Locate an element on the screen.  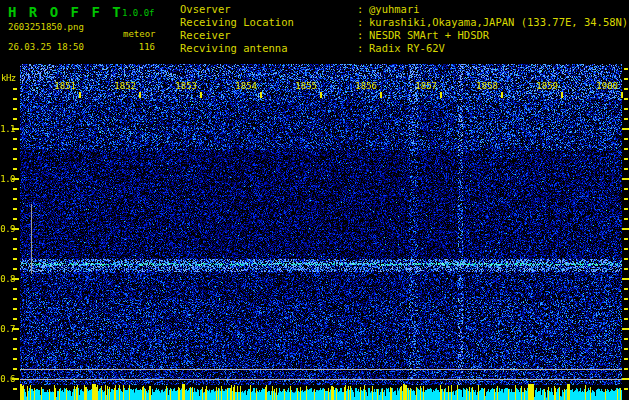
x-tick-label: 1859 is located at coordinates (543, 86).